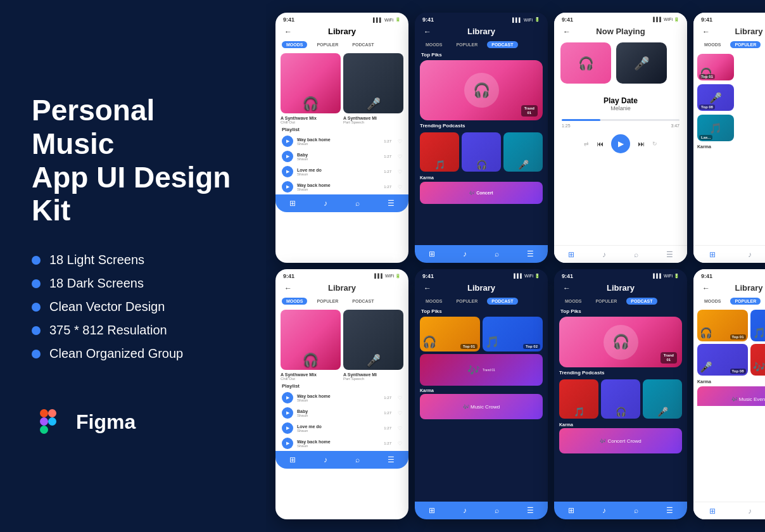  Describe the element at coordinates (723, 360) in the screenshot. I see `top8-item-3: 🎤 Top 08` at that location.